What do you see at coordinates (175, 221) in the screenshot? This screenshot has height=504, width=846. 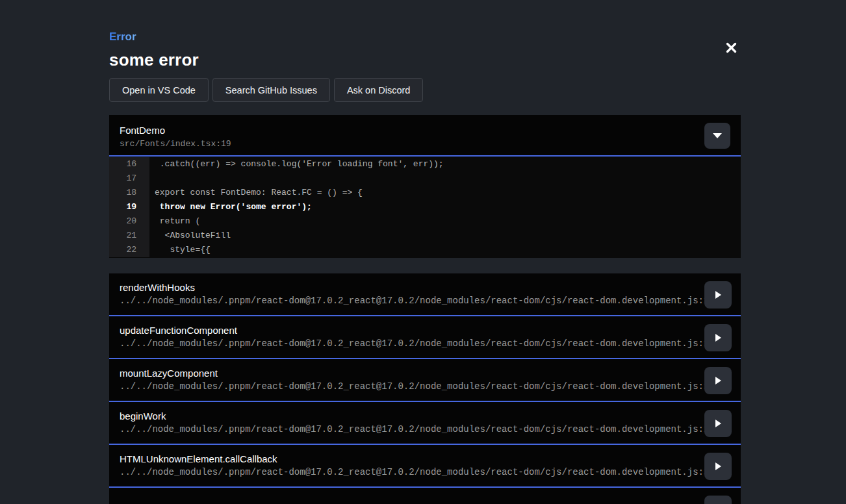 I see `line-code-text: return (` at bounding box center [175, 221].